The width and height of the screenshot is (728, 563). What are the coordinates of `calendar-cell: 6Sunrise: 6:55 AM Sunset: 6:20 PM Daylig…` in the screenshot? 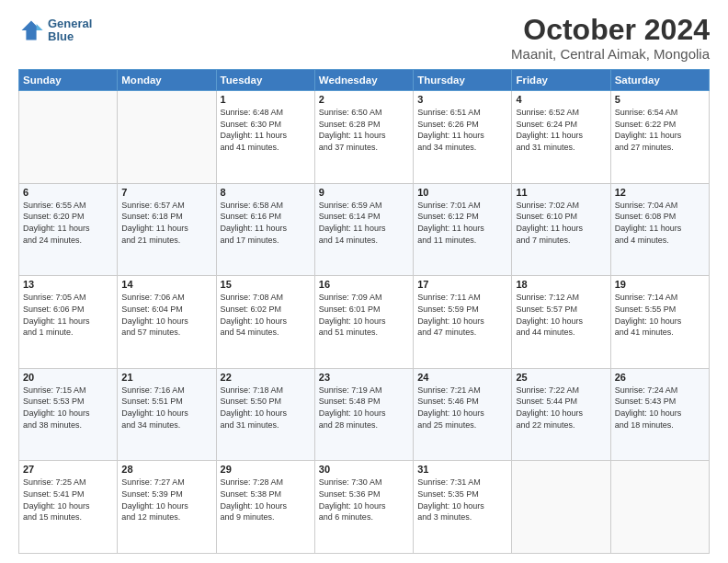 It's located at (68, 230).